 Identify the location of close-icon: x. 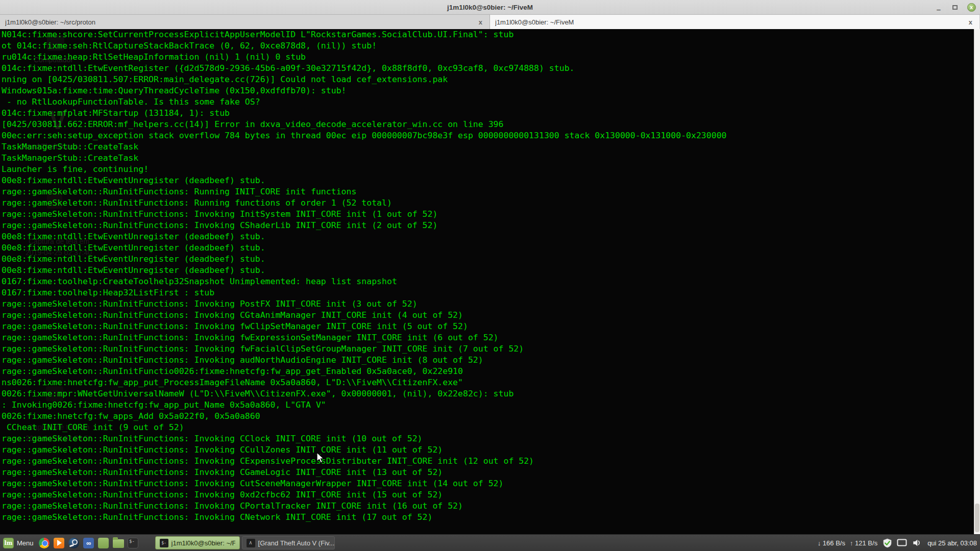
(972, 7).